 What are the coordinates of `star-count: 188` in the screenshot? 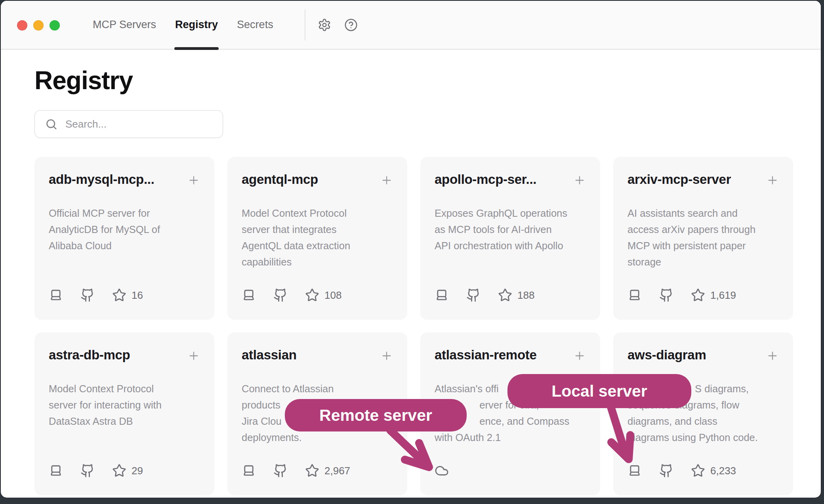 It's located at (526, 296).